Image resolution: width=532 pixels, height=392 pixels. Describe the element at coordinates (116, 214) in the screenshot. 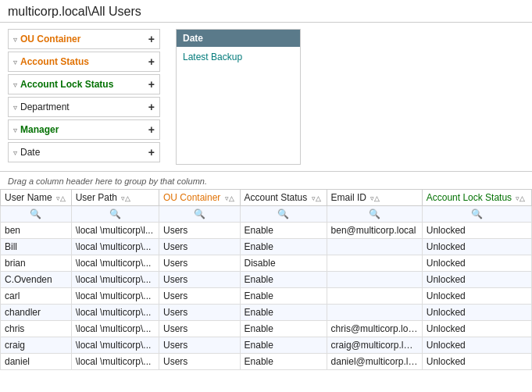

I see `search-icon-userpath: 🔍` at that location.